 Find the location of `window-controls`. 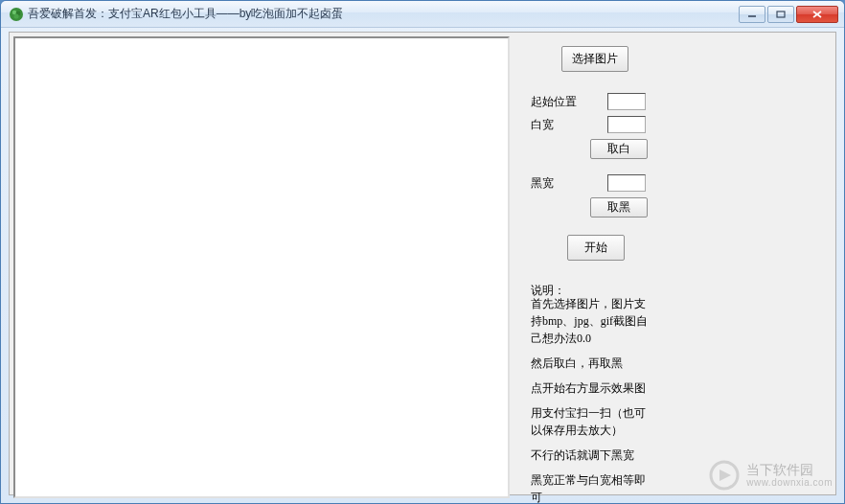

window-controls is located at coordinates (788, 14).